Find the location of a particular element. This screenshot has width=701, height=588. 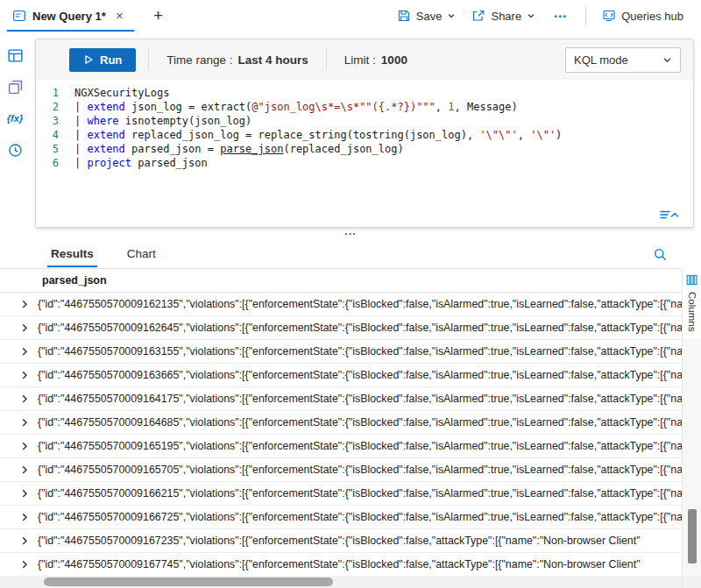

code-line: 2| extend json_log = extract(@"json_log\… is located at coordinates (365, 107).